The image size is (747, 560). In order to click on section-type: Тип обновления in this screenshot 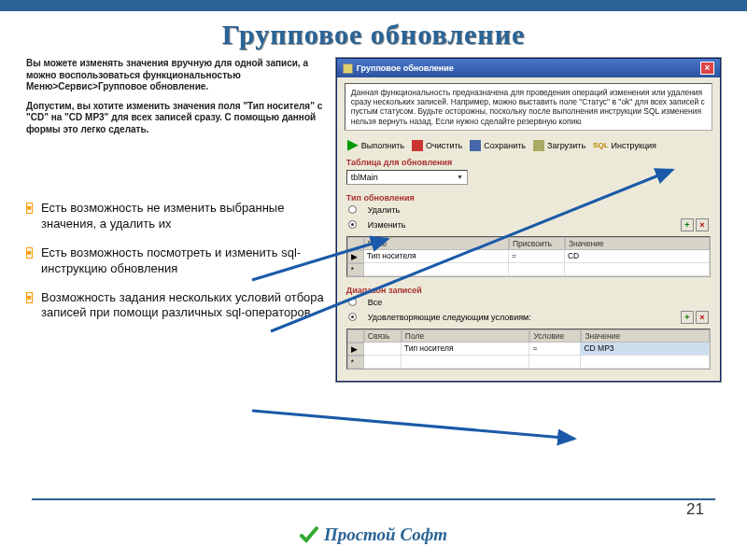, I will do `click(529, 197)`.